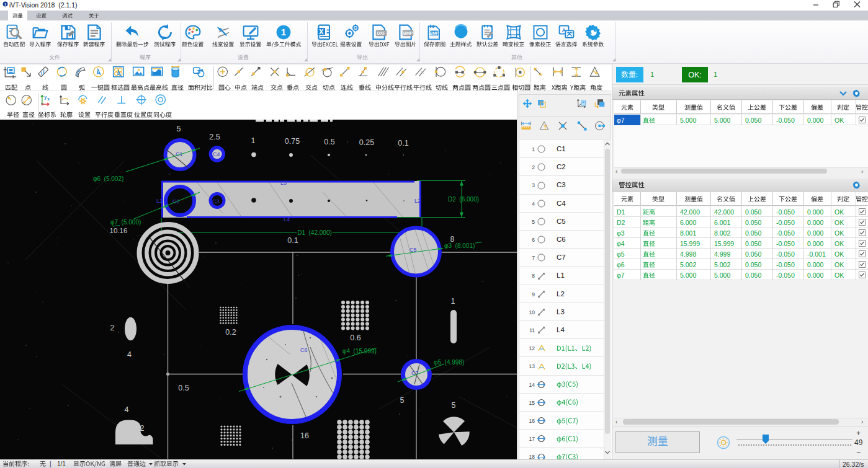 Image resolution: width=868 pixels, height=468 pixels. Describe the element at coordinates (321, 32) in the screenshot. I see `svg-text: X` at that location.